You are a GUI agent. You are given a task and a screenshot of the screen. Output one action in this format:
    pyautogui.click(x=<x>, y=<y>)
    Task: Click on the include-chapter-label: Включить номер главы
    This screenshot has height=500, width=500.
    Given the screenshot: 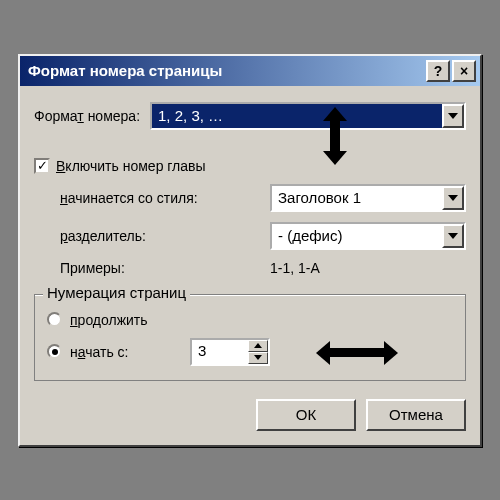 What is the action you would take?
    pyautogui.click(x=131, y=166)
    